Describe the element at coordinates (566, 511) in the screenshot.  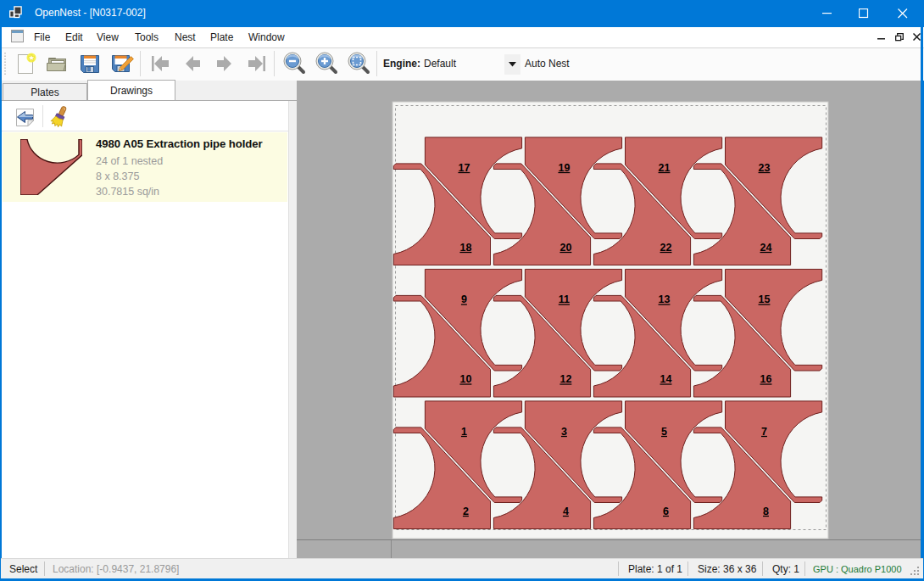
I see `svg-text: 4` at that location.